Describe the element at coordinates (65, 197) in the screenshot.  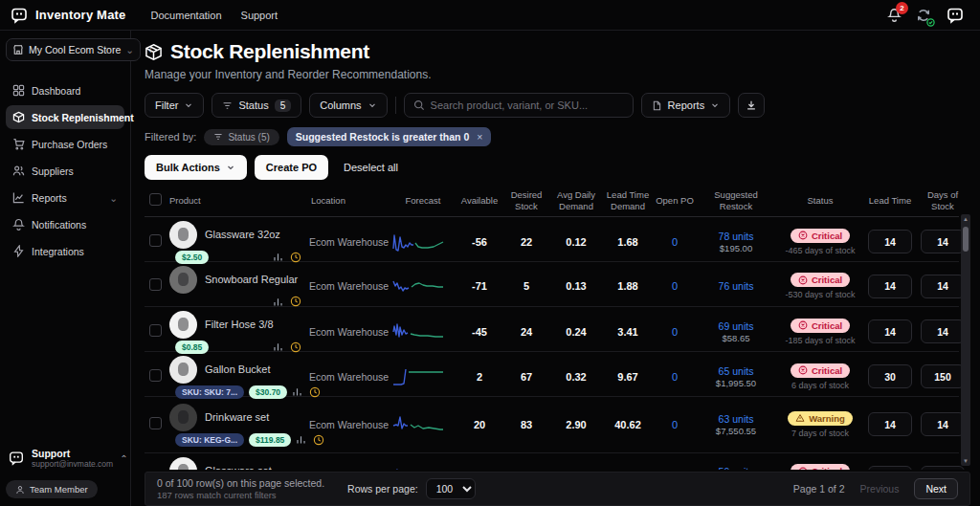
I see `sidebar-item-reports: Reports ⌄` at that location.